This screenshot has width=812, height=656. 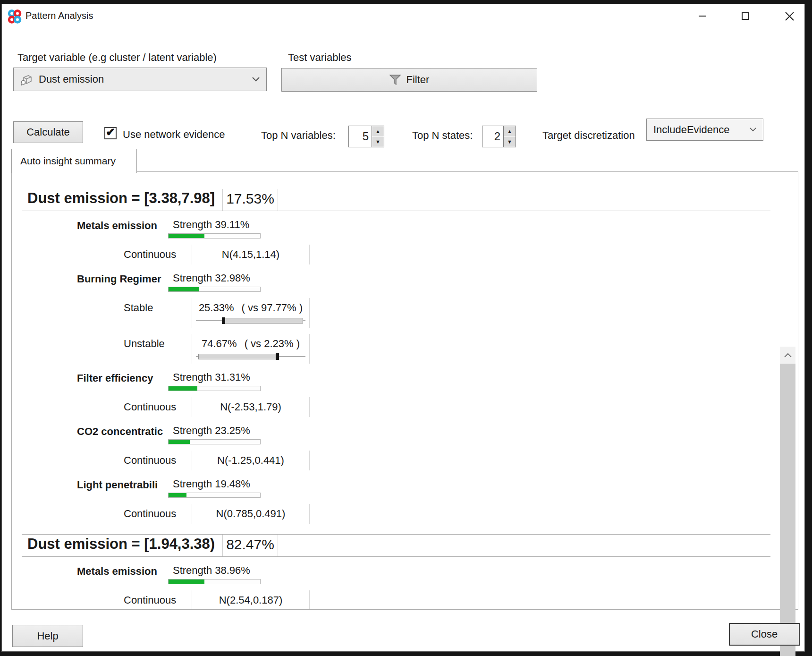 I want to click on insight-section: Dust emission = [1.94,3.38)82.47%Metals …, so click(x=396, y=571).